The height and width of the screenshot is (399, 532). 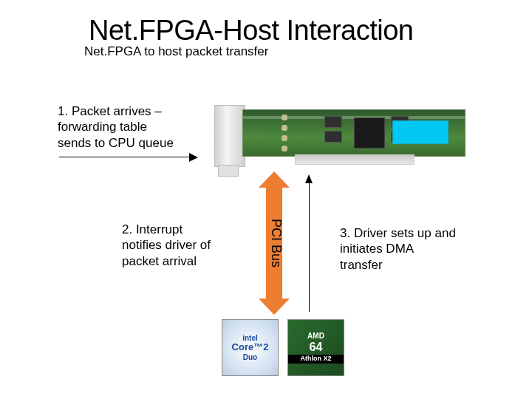 I want to click on edge-connector, so click(x=355, y=160).